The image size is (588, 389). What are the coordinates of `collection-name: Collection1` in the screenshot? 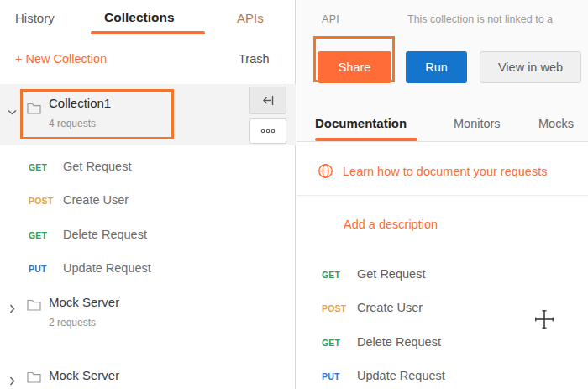 It's located at (80, 103).